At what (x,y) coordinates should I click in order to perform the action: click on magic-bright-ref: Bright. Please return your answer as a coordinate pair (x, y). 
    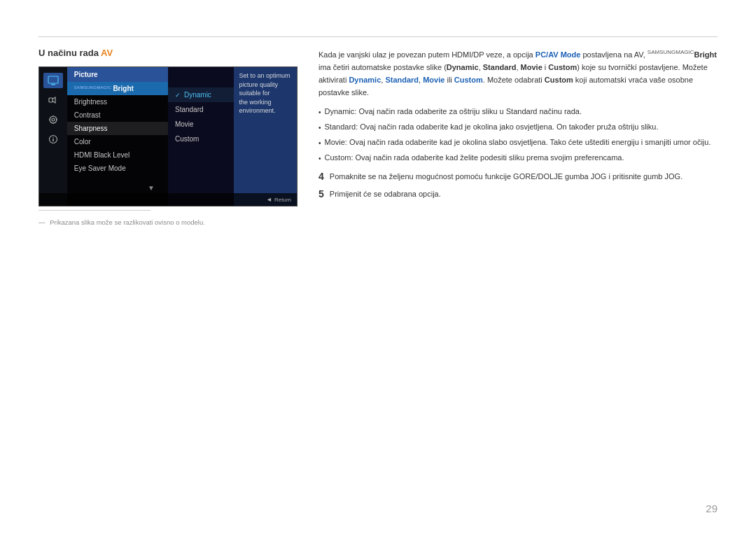
    Looking at the image, I should click on (705, 55).